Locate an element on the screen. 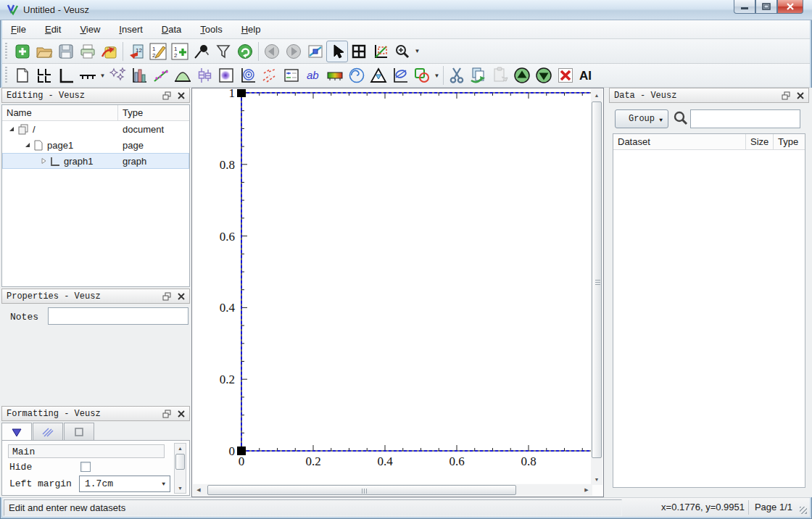 This screenshot has width=812, height=519. add-contour-button is located at coordinates (248, 75).